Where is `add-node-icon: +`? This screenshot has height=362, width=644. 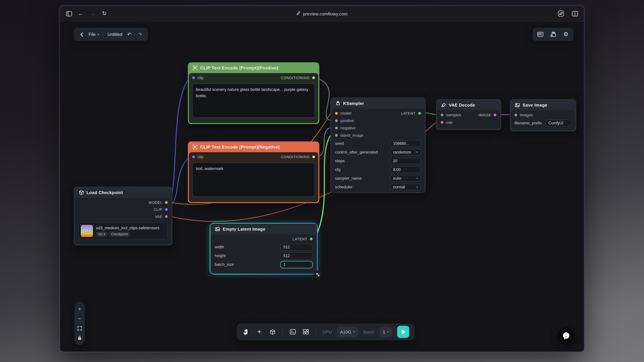
add-node-icon: + is located at coordinates (259, 332).